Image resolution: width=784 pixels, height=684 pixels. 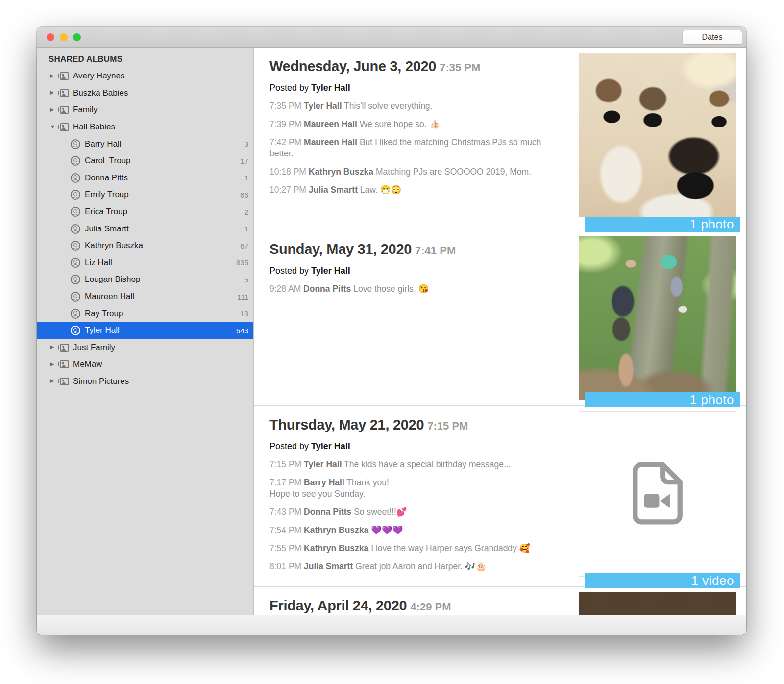 I want to click on post-date-heading: Friday, April 24, 20204:29 PM, so click(x=415, y=606).